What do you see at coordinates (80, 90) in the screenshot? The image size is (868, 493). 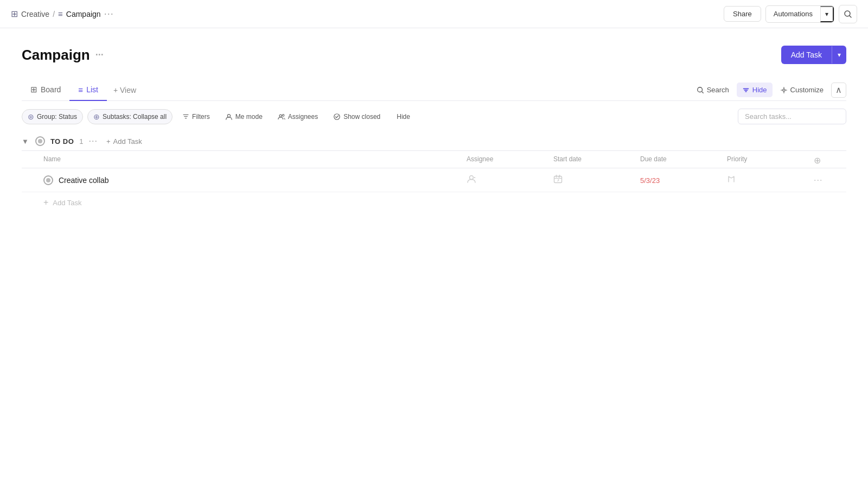 I see `list-icon: ≡` at bounding box center [80, 90].